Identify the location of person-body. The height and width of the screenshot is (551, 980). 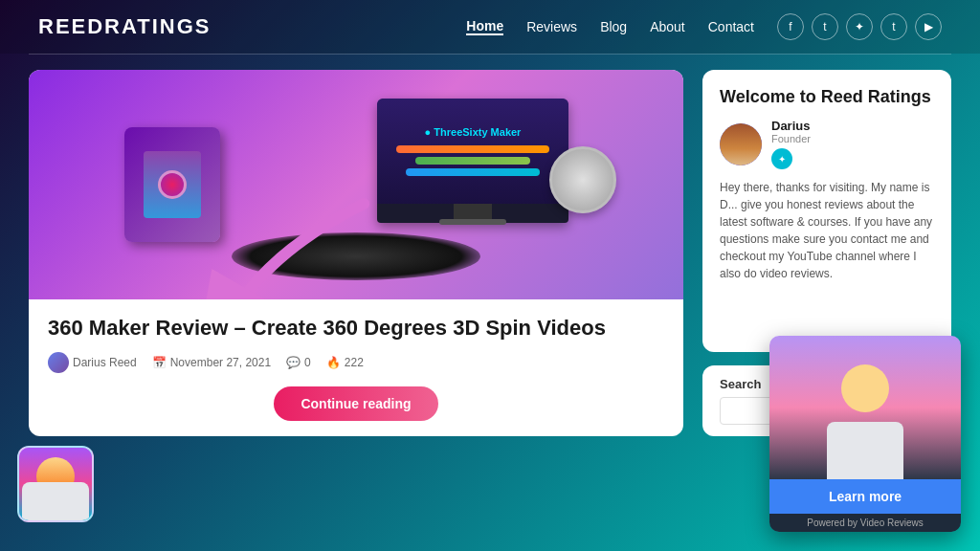
(865, 451).